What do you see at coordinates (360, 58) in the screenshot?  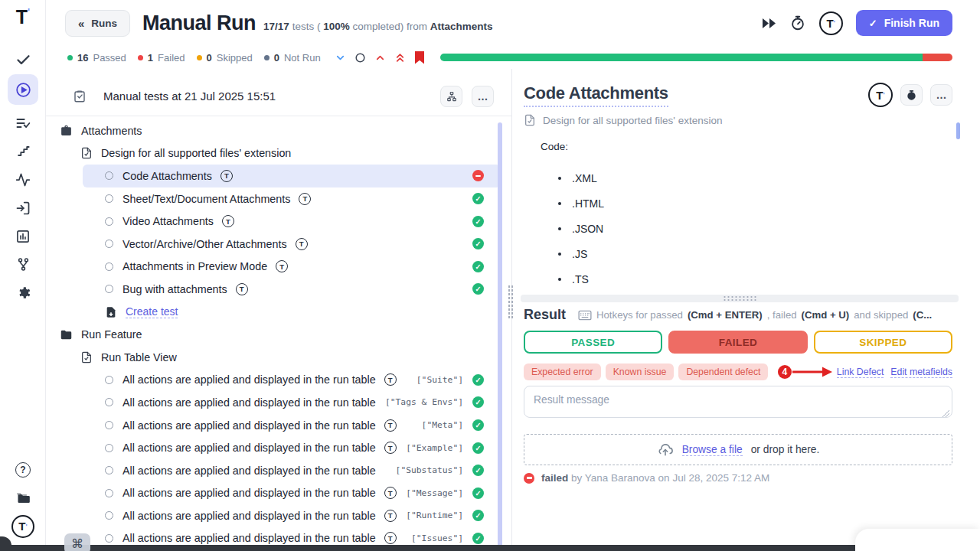 I see `circle-outline-icon` at bounding box center [360, 58].